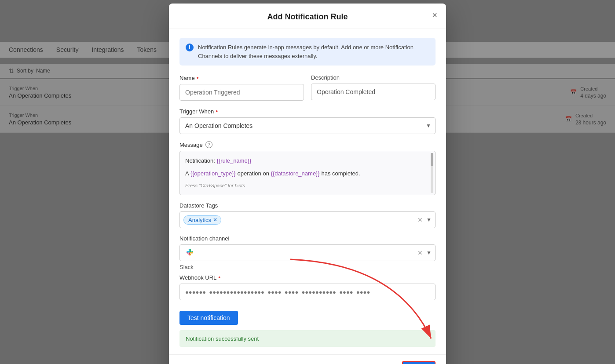 Image resolution: width=615 pixels, height=364 pixels. Describe the element at coordinates (308, 339) in the screenshot. I see `success-banner: Notification successfully sent` at that location.